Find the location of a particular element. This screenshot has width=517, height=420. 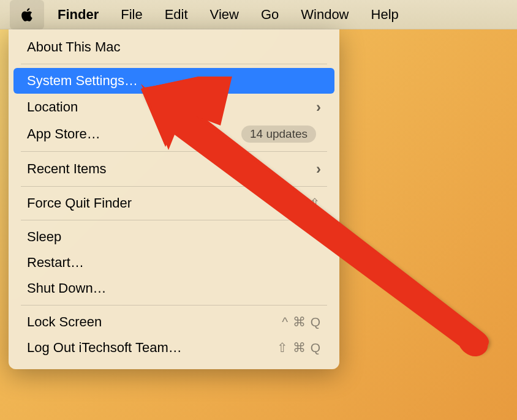

apple-menu-button is located at coordinates (27, 15).